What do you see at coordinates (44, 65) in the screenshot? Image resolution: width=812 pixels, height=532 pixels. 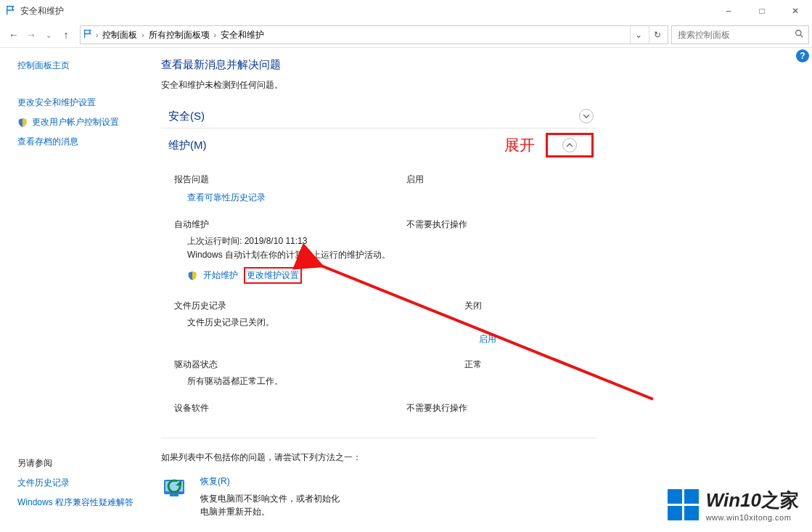 I see `sidebar-home-link: 控制面板主页` at bounding box center [44, 65].